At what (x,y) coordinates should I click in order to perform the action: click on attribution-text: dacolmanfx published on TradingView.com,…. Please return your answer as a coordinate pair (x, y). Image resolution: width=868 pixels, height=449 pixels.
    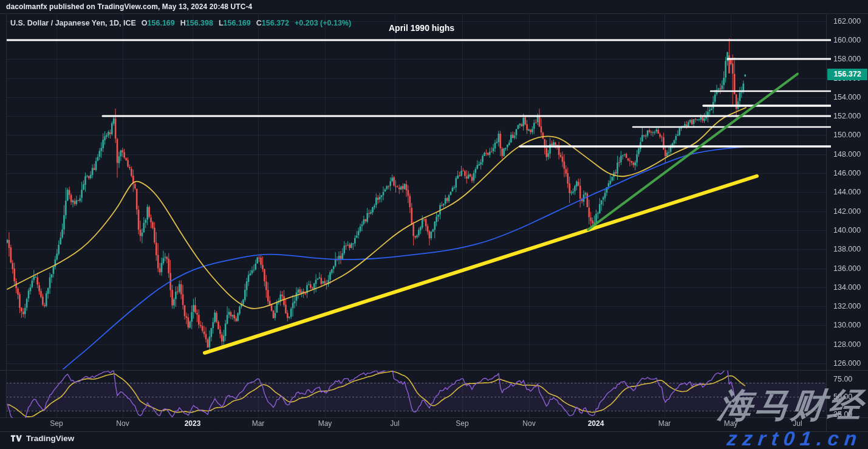
    Looking at the image, I should click on (129, 7).